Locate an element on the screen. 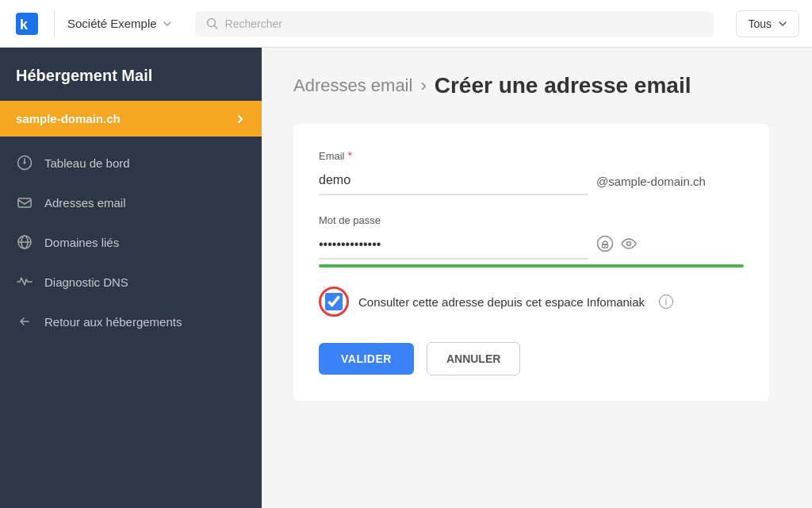 This screenshot has width=812, height=508. sidebar-item-domaines: Domaines liés is located at coordinates (131, 242).